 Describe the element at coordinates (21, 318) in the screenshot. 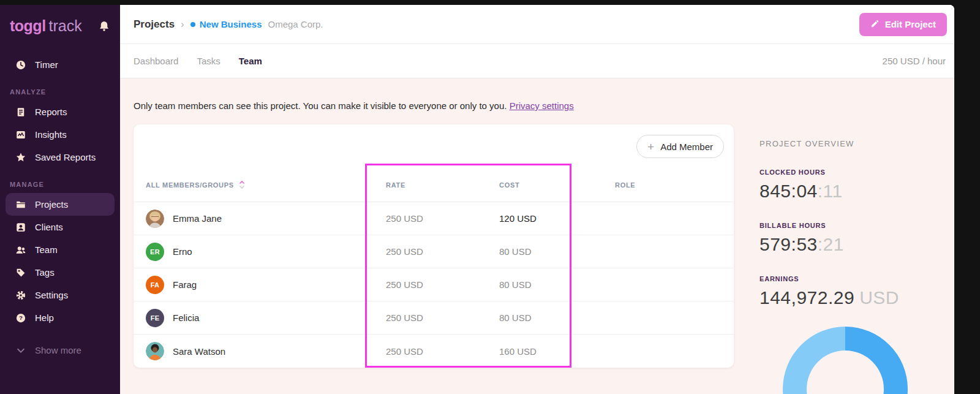

I see `help-icon: ?` at that location.